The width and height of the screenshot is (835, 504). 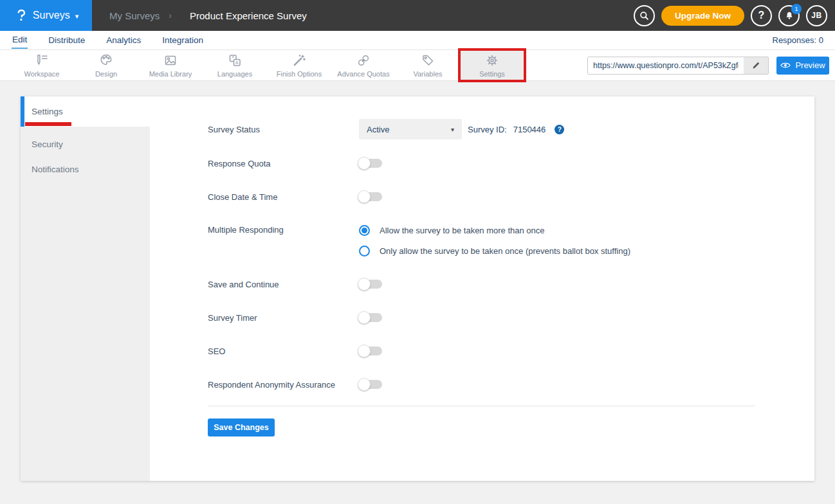 I want to click on help-button: ?, so click(x=762, y=15).